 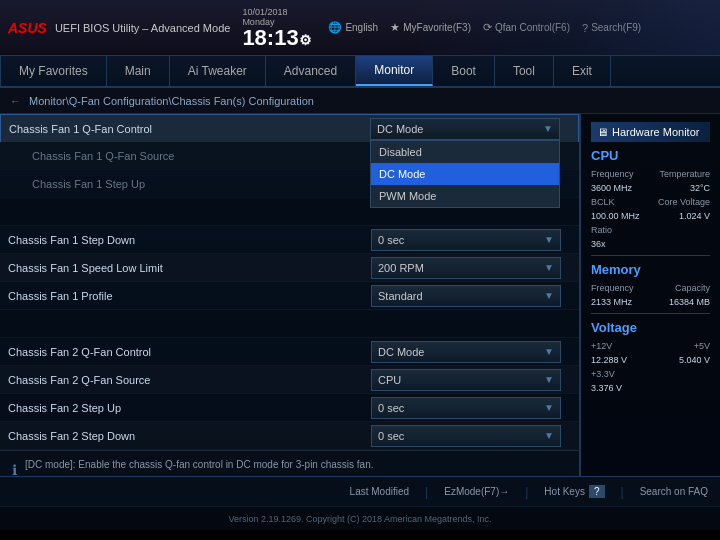 What do you see at coordinates (466, 240) in the screenshot?
I see `dropdown-cf1-step-down: 0 sec ▼` at bounding box center [466, 240].